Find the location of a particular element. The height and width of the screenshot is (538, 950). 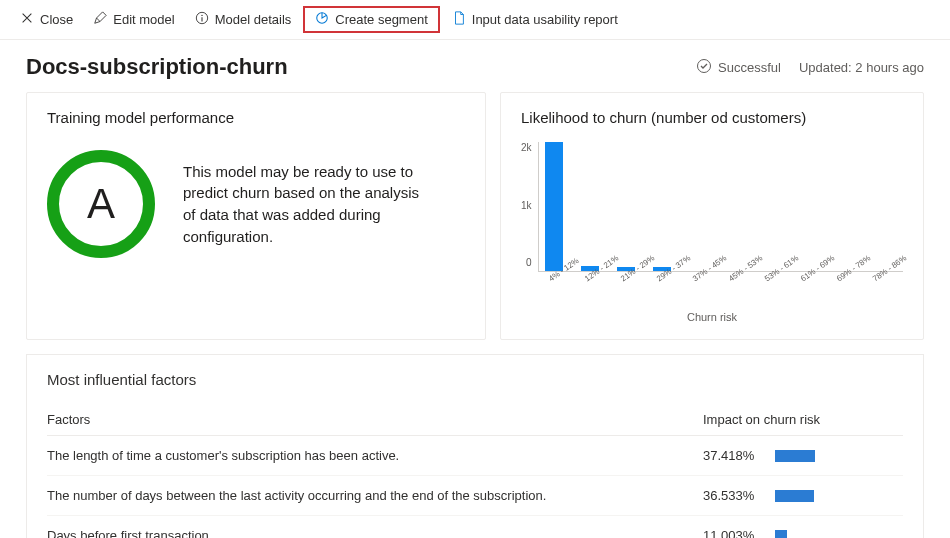

factors-header: Factors Impact on churn risk is located at coordinates (475, 420).